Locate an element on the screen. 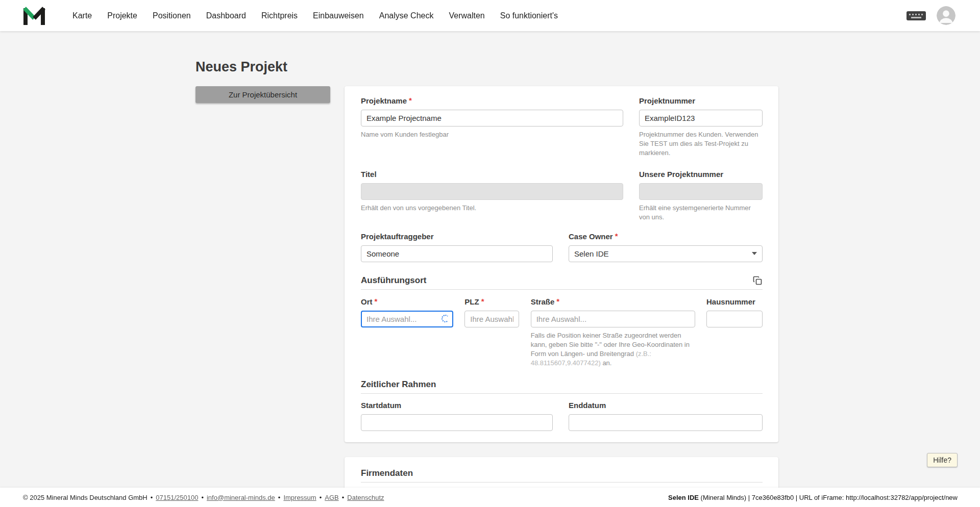  projektnummer-field: Projektnummer Projektnummer des Kunden. … is located at coordinates (701, 127).